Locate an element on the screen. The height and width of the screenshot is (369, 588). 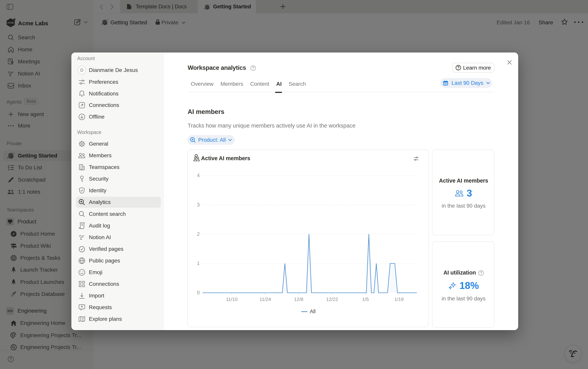
svg-text: 11/24 is located at coordinates (265, 299).